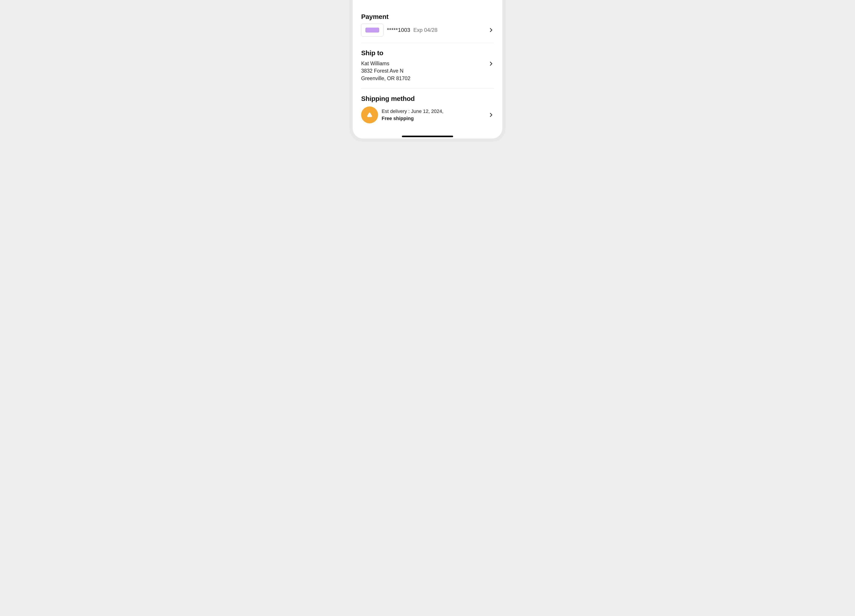 The image size is (855, 616). What do you see at coordinates (369, 115) in the screenshot?
I see `carrier-triangle-icon` at bounding box center [369, 115].